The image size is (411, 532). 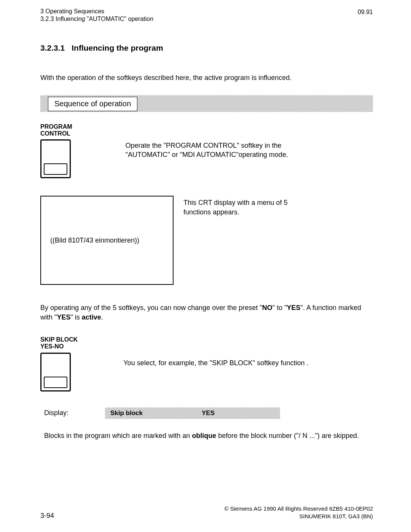 I want to click on skip-block-label: SKIP BLOCK YES-NO, so click(x=59, y=343).